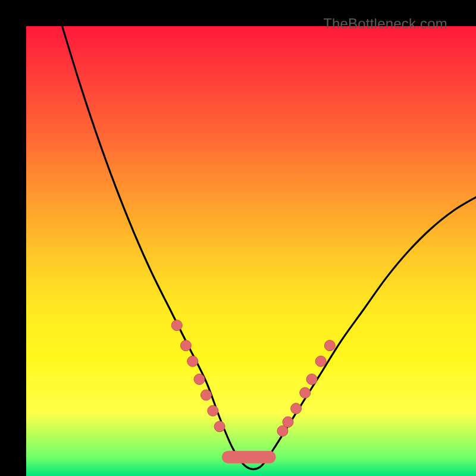 This screenshot has width=476, height=476. What do you see at coordinates (386, 24) in the screenshot?
I see `watermark-text: TheBottleneck.com` at bounding box center [386, 24].